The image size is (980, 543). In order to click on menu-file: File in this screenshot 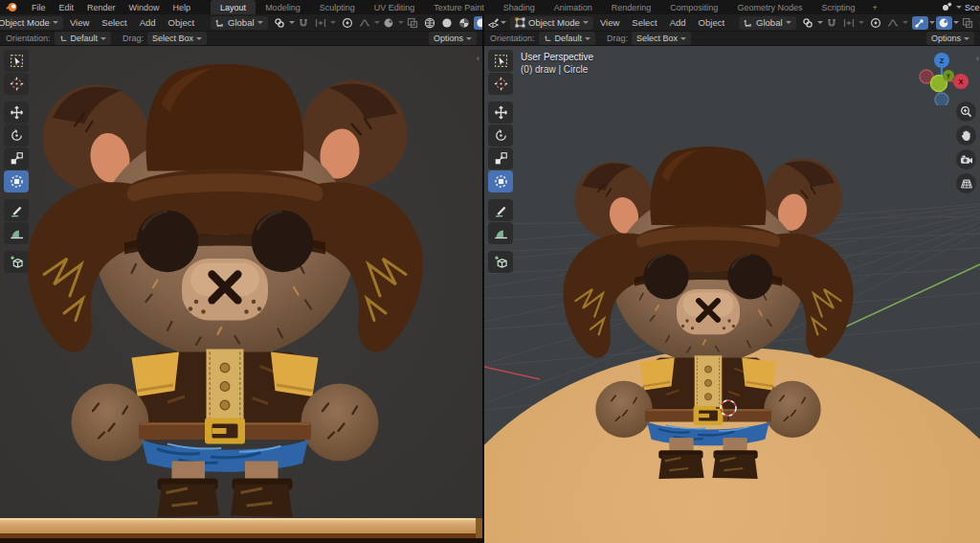, I will do `click(38, 8)`.